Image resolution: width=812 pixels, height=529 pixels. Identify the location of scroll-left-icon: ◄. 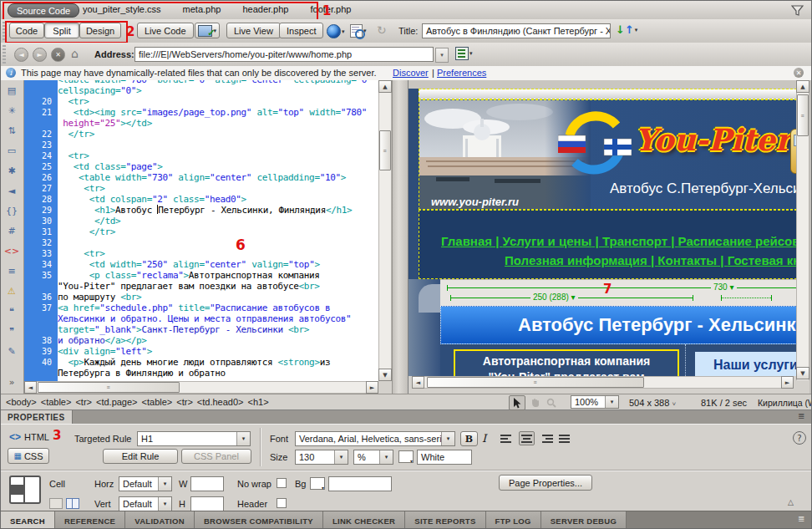
(30, 388).